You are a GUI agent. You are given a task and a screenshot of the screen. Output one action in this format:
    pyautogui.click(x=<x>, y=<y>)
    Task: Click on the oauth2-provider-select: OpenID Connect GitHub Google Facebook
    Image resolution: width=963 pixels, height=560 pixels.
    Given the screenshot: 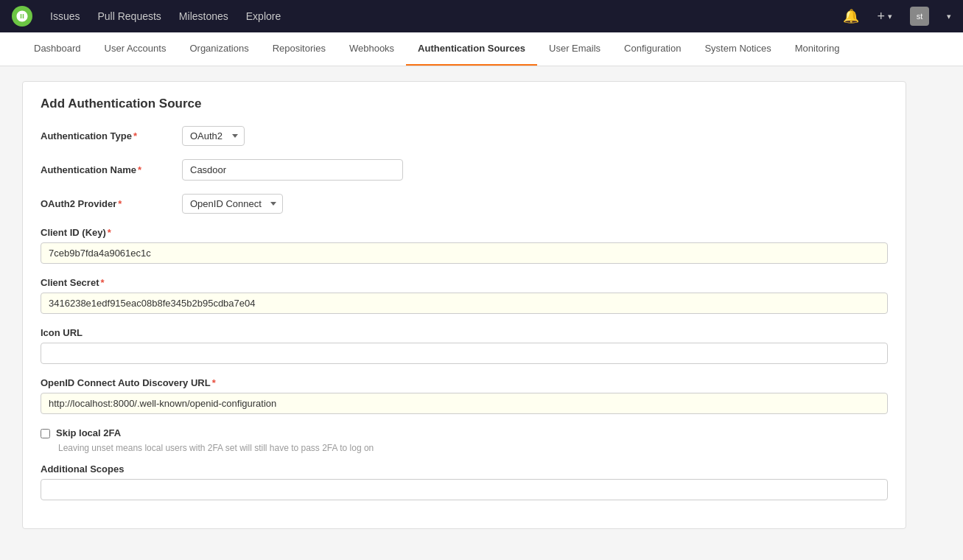 What is the action you would take?
    pyautogui.click(x=233, y=203)
    